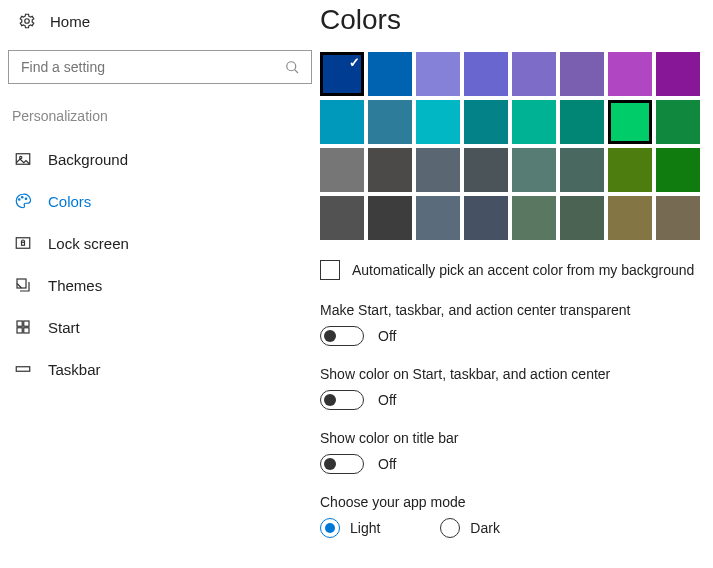 The width and height of the screenshot is (713, 568). Describe the element at coordinates (164, 243) in the screenshot. I see `nav-lock-screen: Lock screen` at that location.